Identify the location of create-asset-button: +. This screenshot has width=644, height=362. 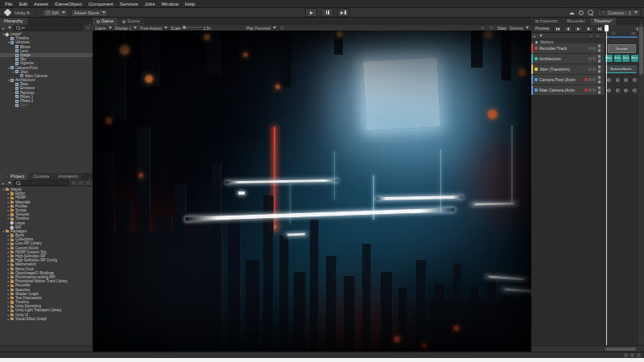
(3, 183).